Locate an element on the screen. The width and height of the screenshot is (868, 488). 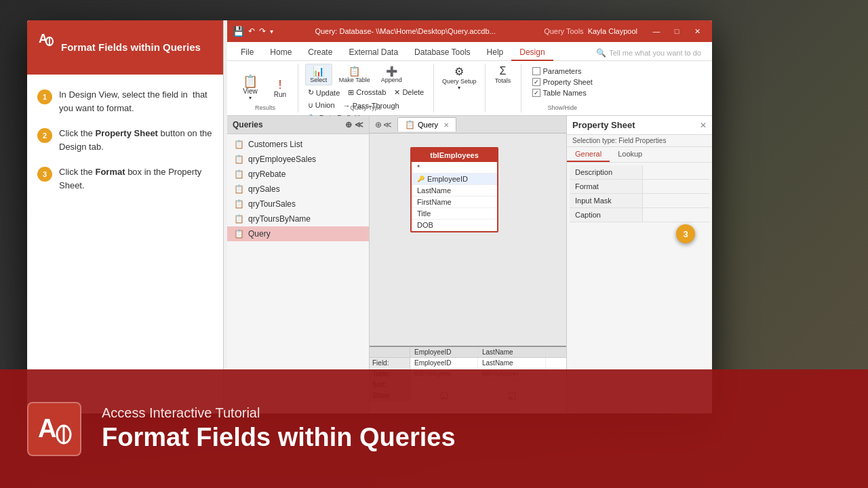
ribbon: File Home Create External Data Database … is located at coordinates (469, 79).